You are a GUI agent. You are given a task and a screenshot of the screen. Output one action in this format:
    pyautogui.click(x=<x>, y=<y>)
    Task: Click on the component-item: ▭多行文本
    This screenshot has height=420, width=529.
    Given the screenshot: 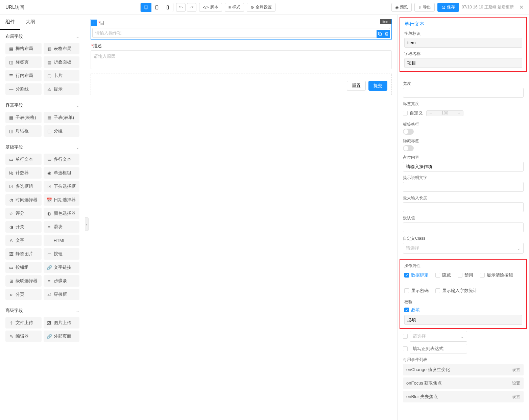 What is the action you would take?
    pyautogui.click(x=62, y=159)
    